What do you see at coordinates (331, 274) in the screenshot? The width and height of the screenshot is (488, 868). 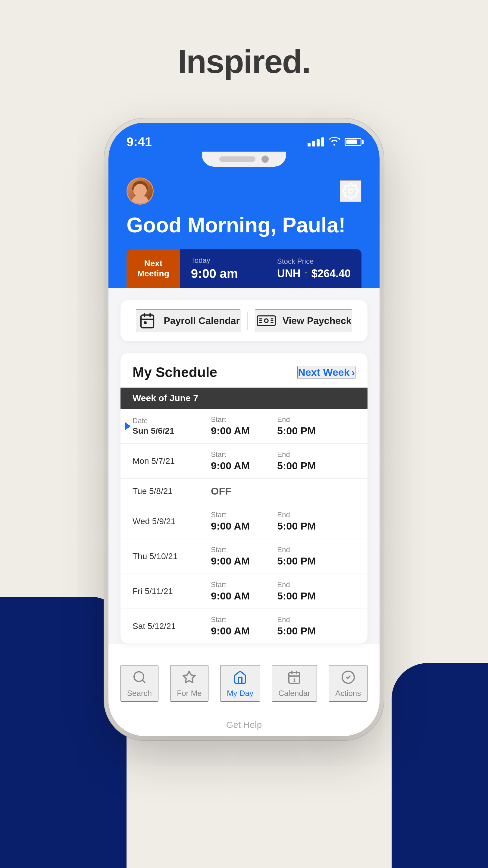 I see `stock-price: $264.40` at bounding box center [331, 274].